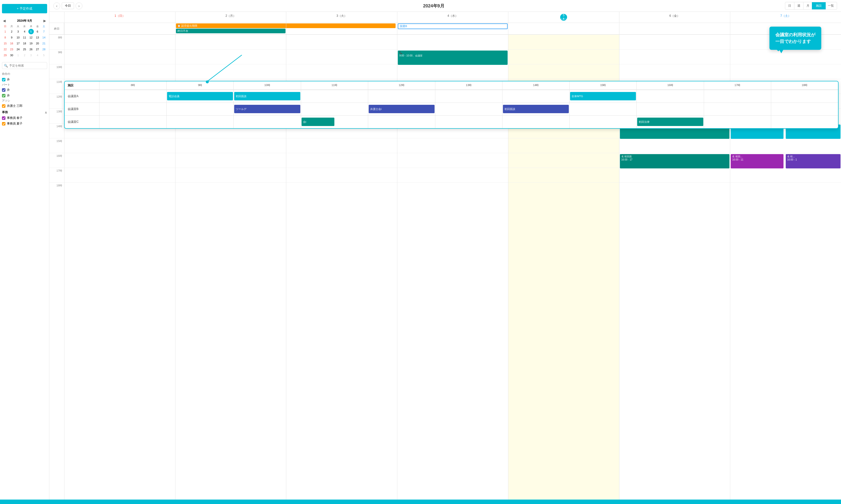 This screenshot has height=504, width=841. Describe the element at coordinates (18, 43) in the screenshot. I see `cal-day: 17` at that location.